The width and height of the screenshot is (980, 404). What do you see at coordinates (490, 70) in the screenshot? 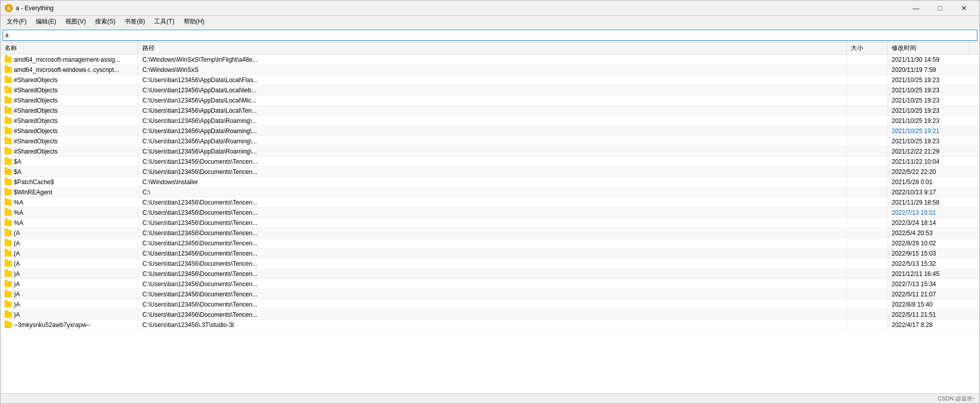
I see `table-row: amd64_microsoft-windows-i..cyscript...C:…` at bounding box center [490, 70].